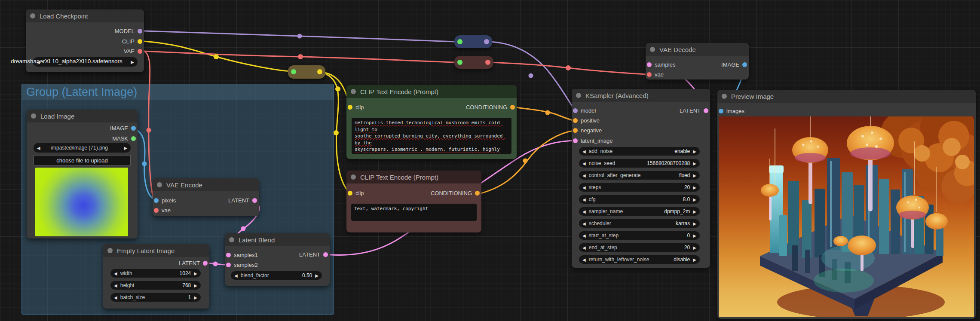 The height and width of the screenshot is (321, 980). I want to click on input-port-latent-image: latent_image, so click(593, 141).